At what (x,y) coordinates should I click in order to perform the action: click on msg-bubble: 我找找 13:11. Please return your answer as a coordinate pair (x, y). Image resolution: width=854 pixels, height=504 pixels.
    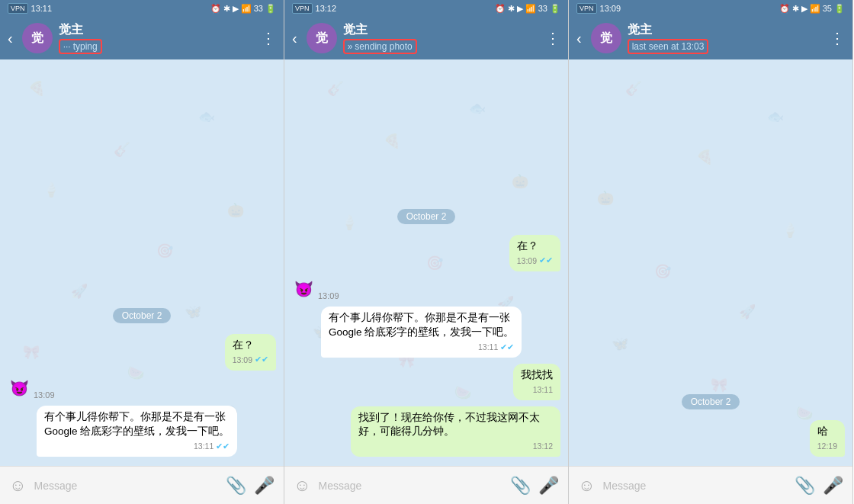
    Looking at the image, I should click on (537, 382).